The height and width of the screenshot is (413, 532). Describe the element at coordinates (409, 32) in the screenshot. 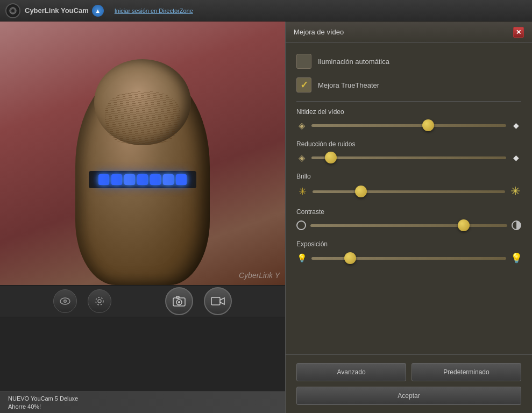

I see `dialog-titlebar: Mejora de vídeo ✕` at that location.